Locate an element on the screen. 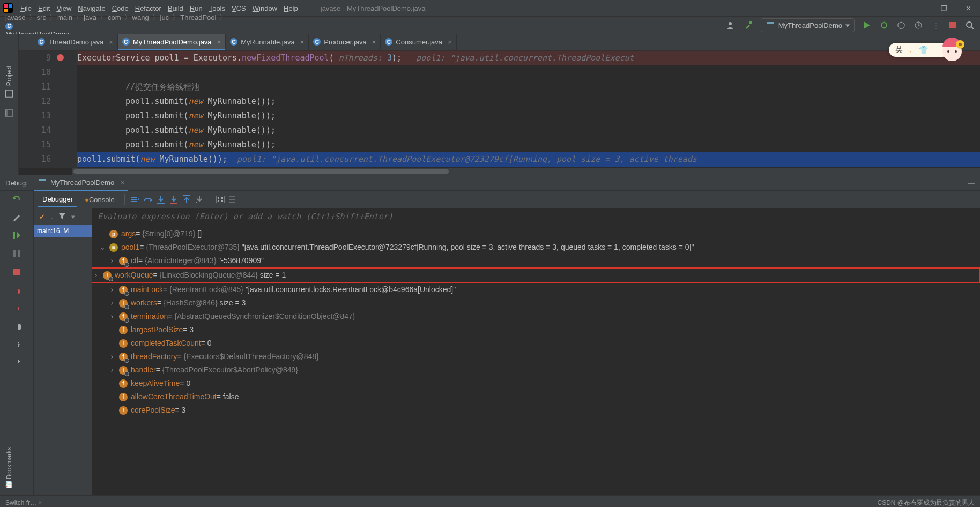 This screenshot has width=980, height=507. evaluate-icon is located at coordinates (220, 199).